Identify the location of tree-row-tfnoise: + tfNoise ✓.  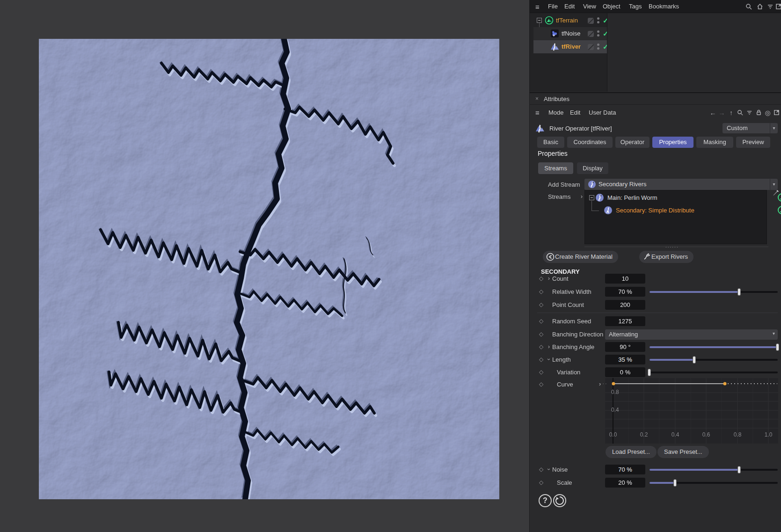
(570, 34).